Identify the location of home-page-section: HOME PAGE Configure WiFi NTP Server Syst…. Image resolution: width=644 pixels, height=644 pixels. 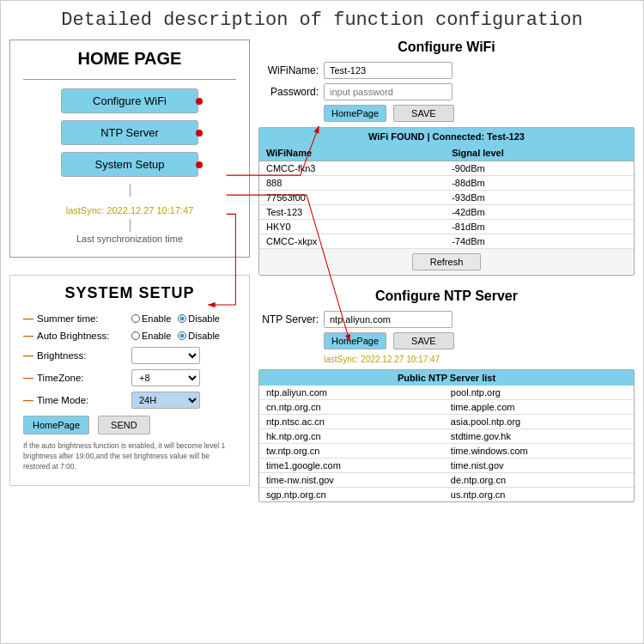
(130, 149).